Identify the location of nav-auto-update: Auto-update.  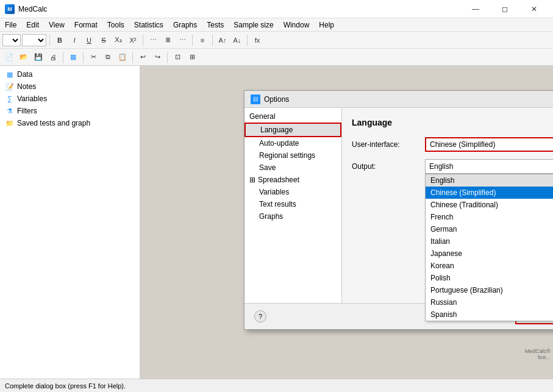
(293, 143).